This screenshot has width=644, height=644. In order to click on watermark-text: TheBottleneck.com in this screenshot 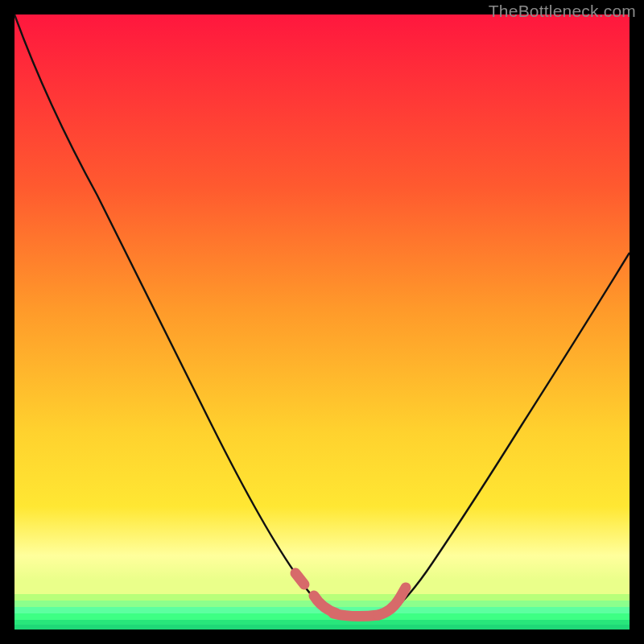, I will do `click(562, 11)`.